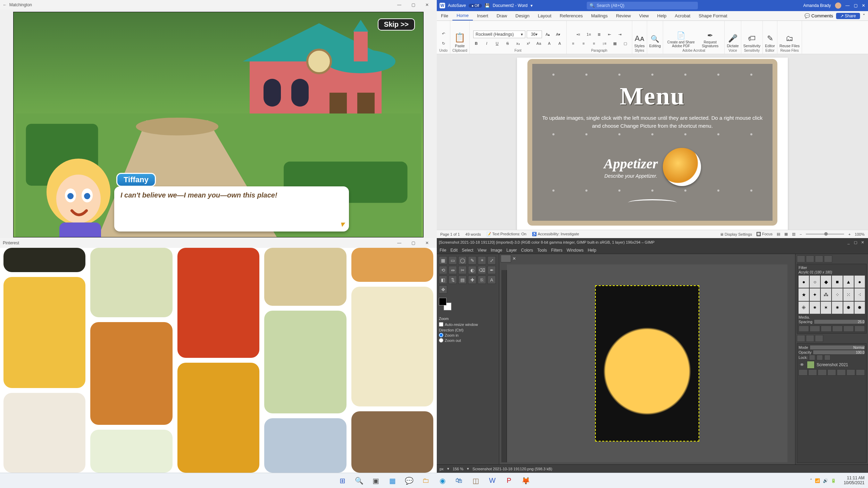 This screenshot has width=868, height=488. What do you see at coordinates (839, 352) in the screenshot?
I see `opacity-input` at bounding box center [839, 352].